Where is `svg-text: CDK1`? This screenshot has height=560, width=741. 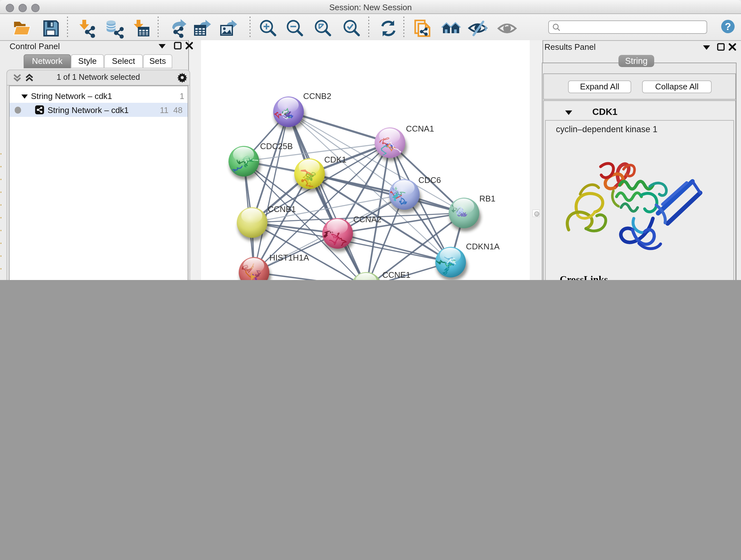 svg-text: CDK1 is located at coordinates (335, 160).